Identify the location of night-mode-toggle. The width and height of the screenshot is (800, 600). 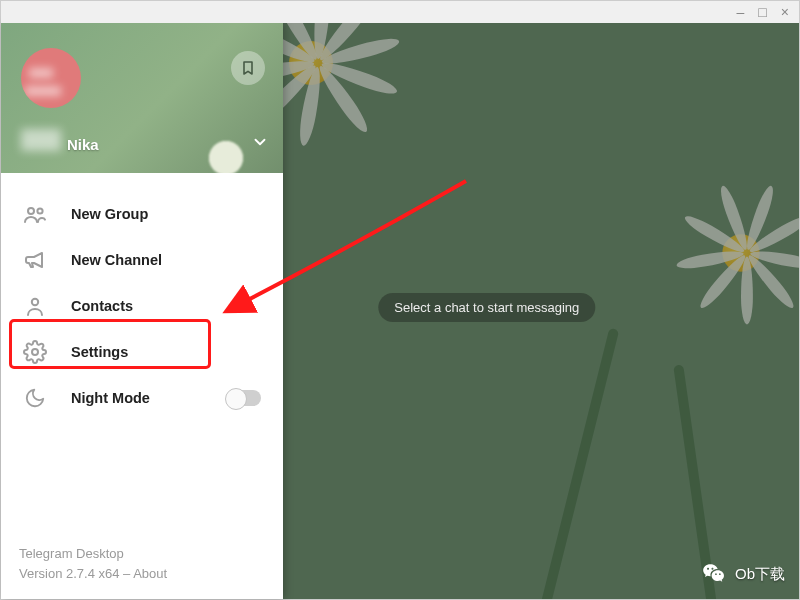
(244, 398).